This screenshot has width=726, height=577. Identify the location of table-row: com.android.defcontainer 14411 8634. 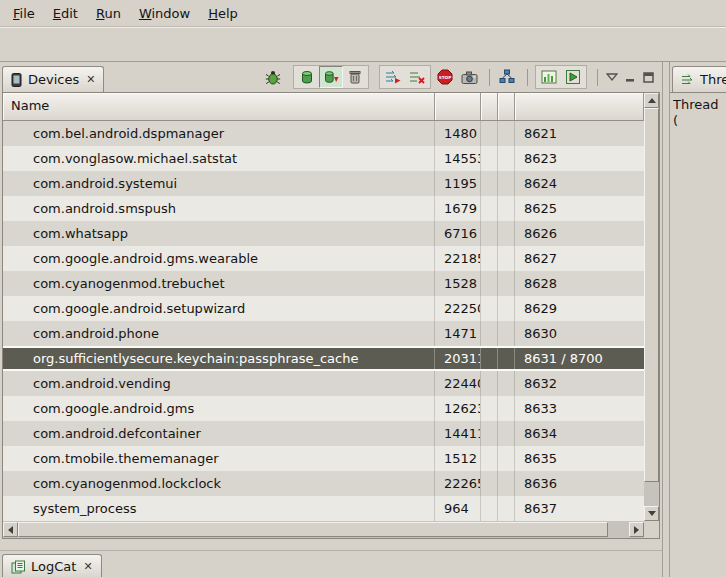
(324, 434).